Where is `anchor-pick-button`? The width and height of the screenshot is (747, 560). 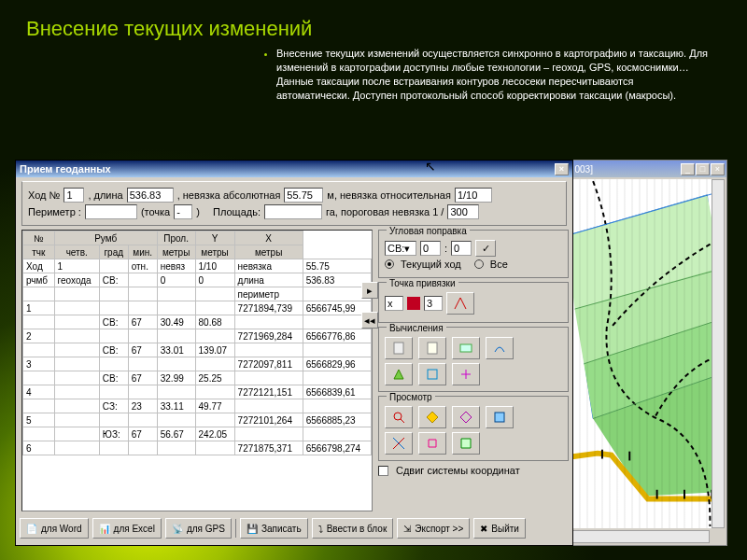
anchor-pick-button is located at coordinates (460, 303).